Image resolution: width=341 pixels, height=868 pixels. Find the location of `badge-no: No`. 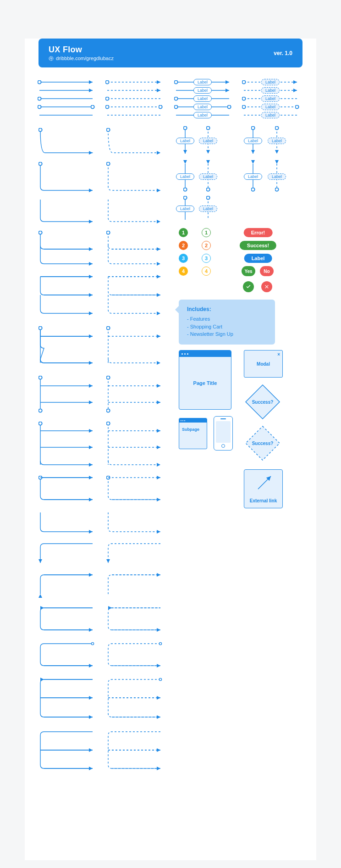

badge-no: No is located at coordinates (267, 271).